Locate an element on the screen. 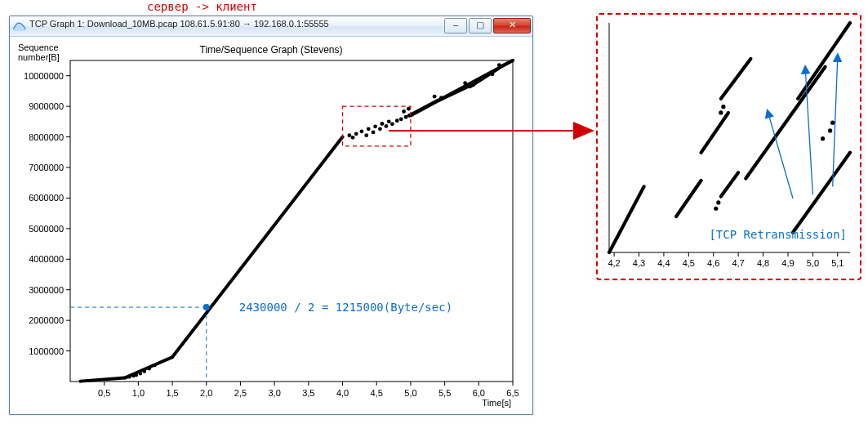 The image size is (868, 424). svg-text: 4,3 is located at coordinates (639, 263).